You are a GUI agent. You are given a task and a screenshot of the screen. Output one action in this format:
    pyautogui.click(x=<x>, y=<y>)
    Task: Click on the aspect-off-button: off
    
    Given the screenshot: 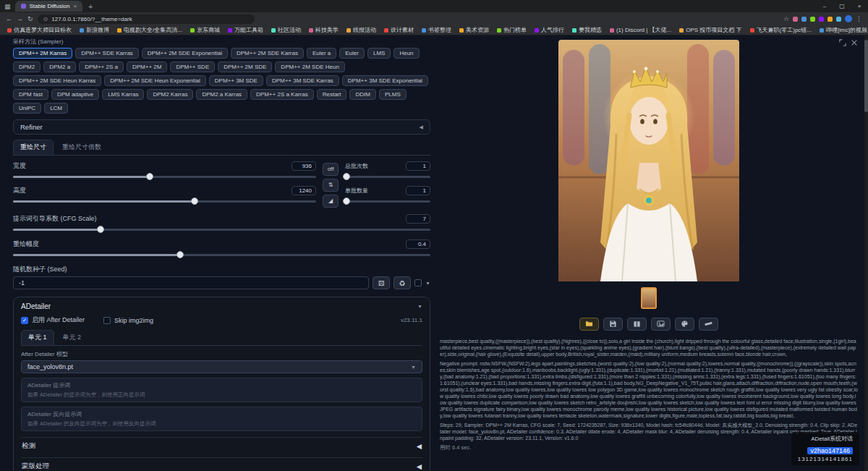 What is the action you would take?
    pyautogui.click(x=331, y=169)
    